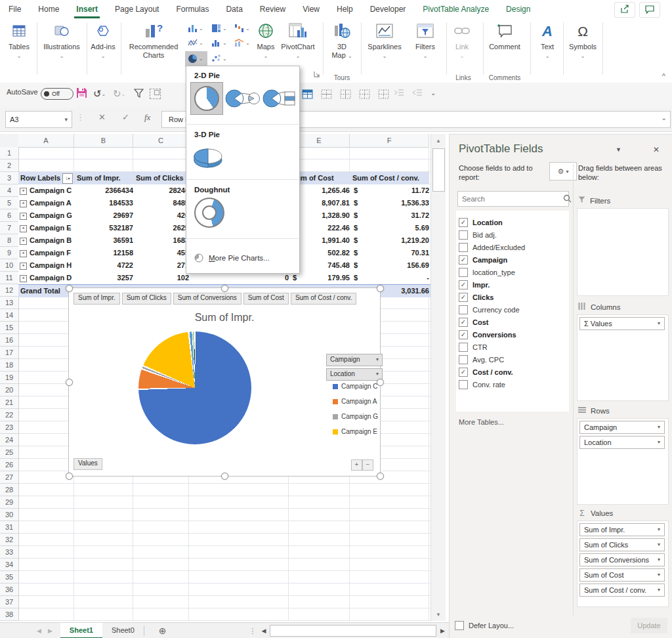 This screenshot has height=638, width=672. Describe the element at coordinates (243, 99) in the screenshot. I see `menu-item-pie-of-pie` at that location.